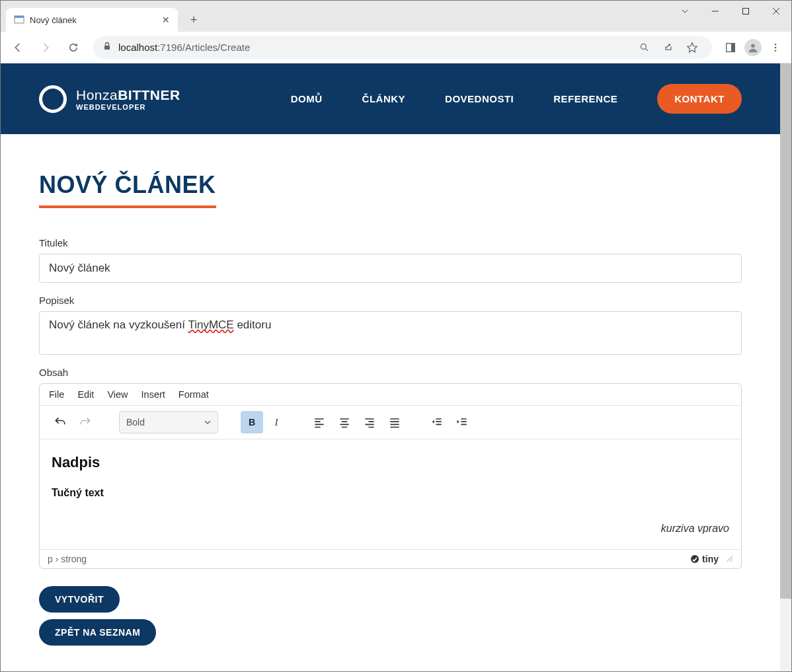 The width and height of the screenshot is (792, 672). What do you see at coordinates (395, 422) in the screenshot?
I see `align-justify-button` at bounding box center [395, 422].